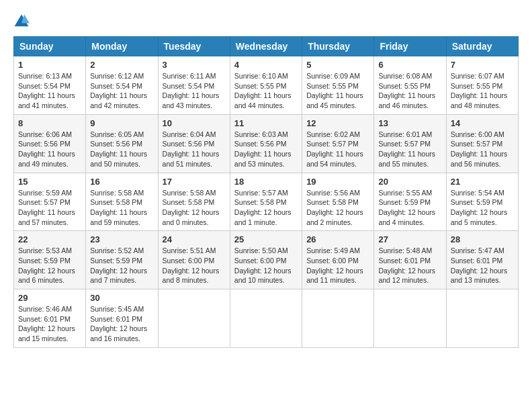  I want to click on day-info: Sunrise: 6:00 AMSunset: 5:57 PMDaylight:…, so click(482, 149).